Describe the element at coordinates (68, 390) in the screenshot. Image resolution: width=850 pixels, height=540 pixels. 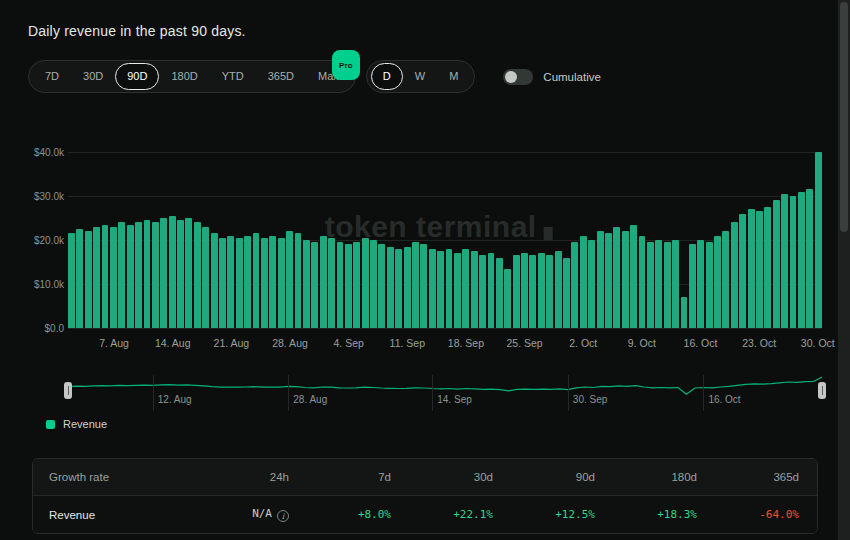
I see `navigator-handle-left` at that location.